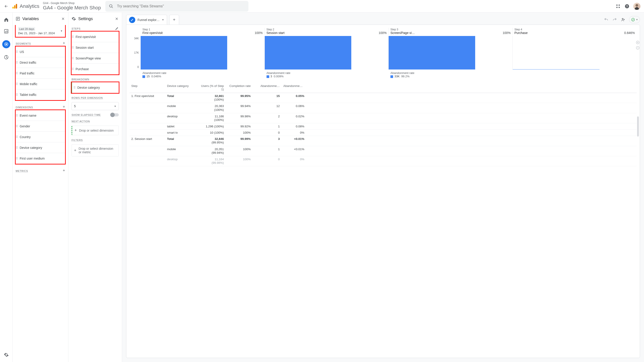 This screenshot has height=362, width=644. I want to click on scrollbar-thumb, so click(638, 126).